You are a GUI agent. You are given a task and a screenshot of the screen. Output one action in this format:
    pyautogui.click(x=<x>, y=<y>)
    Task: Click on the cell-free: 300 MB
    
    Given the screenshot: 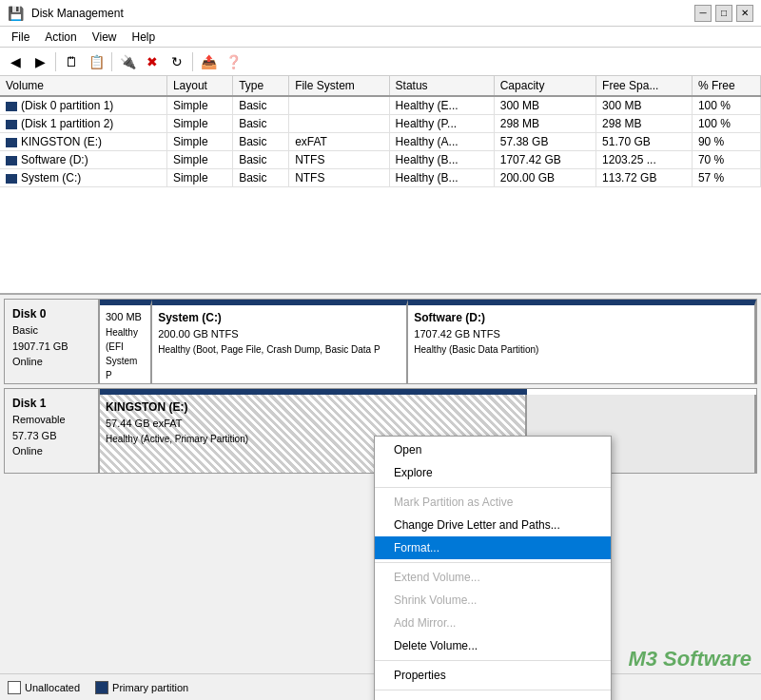 What is the action you would take?
    pyautogui.click(x=645, y=106)
    